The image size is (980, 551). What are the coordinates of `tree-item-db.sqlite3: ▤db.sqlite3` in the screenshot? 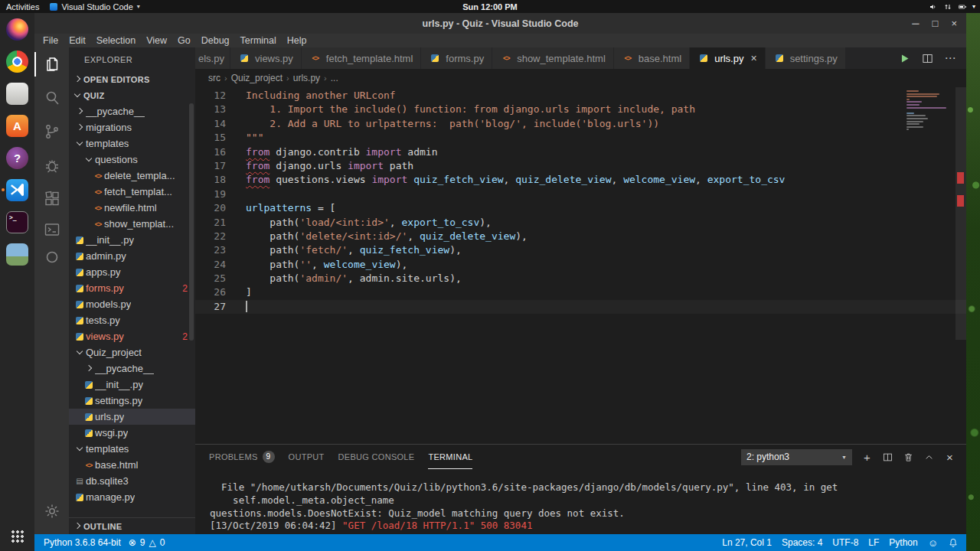 It's located at (132, 481).